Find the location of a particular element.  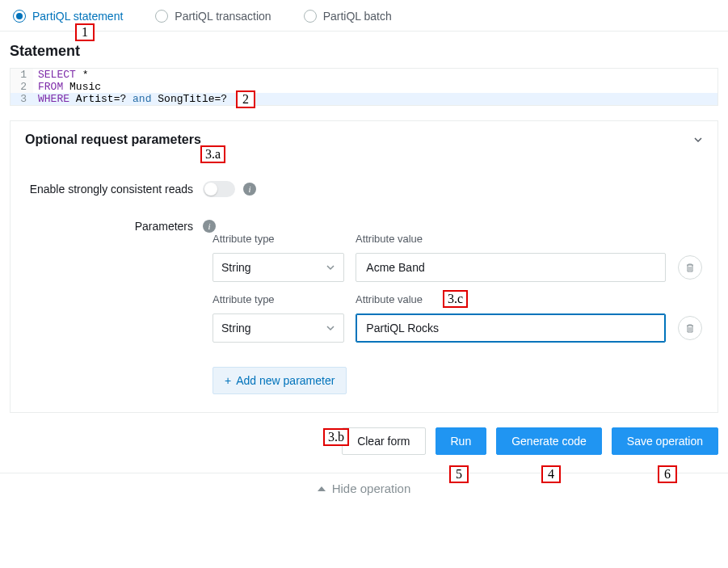

panel-title: Optional request parameters is located at coordinates (113, 140).